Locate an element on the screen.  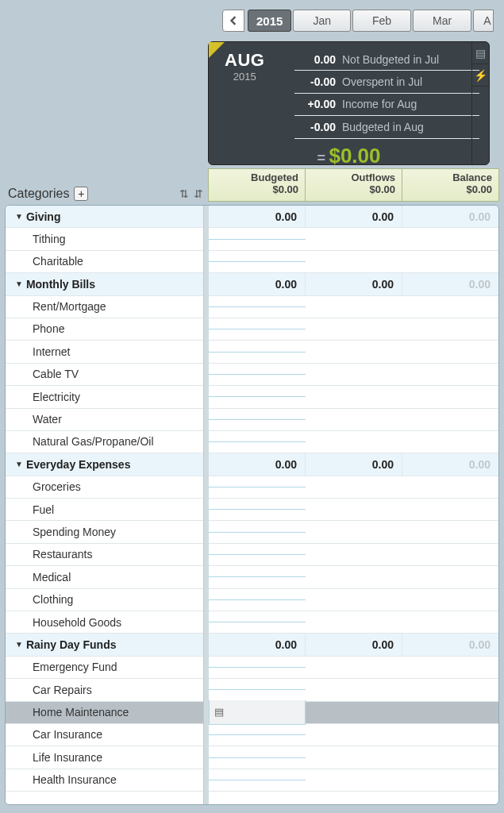
item-amounts: ▤ is located at coordinates (354, 713).